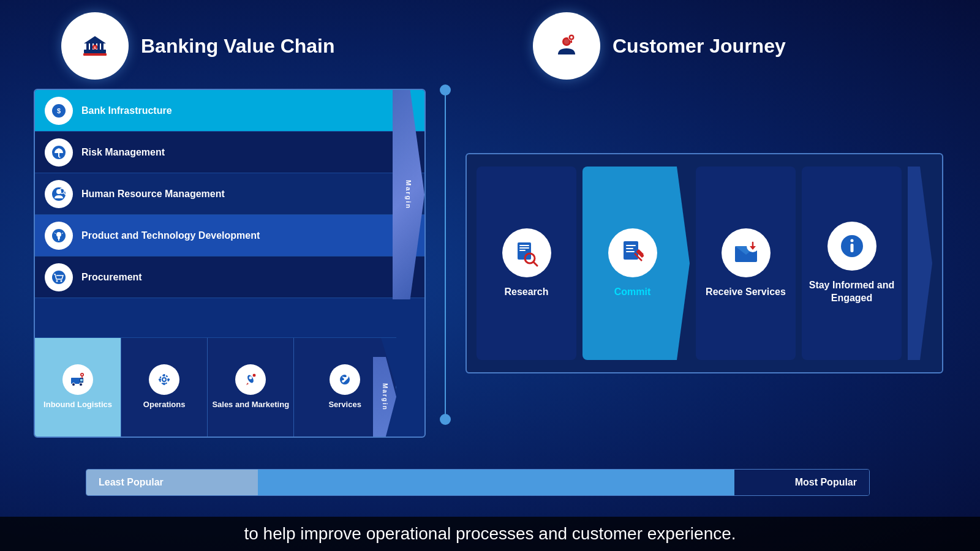  Describe the element at coordinates (230, 111) in the screenshot. I see `support-row-infrastructure: $ Bank Infrastructure` at that location.